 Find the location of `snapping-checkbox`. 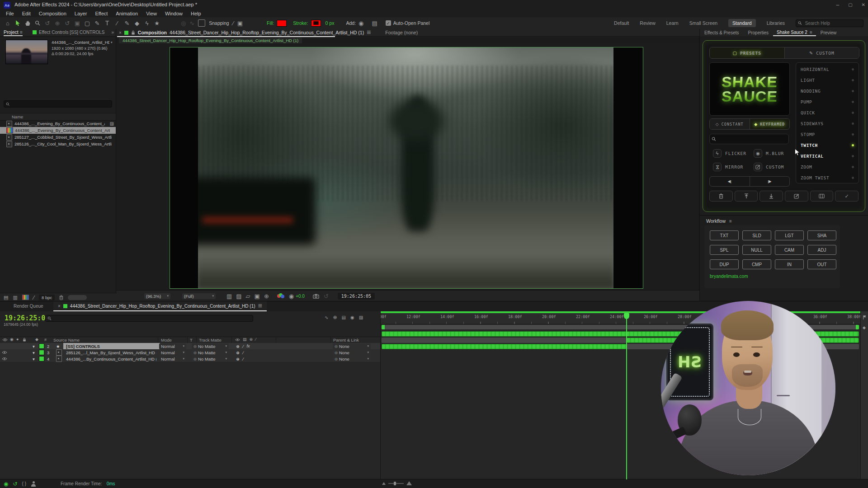

snapping-checkbox is located at coordinates (202, 23).